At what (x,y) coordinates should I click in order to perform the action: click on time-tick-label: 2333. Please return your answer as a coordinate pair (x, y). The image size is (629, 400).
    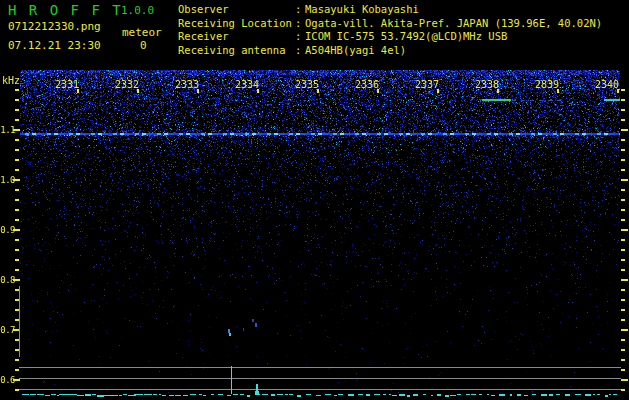
    Looking at the image, I should click on (187, 85).